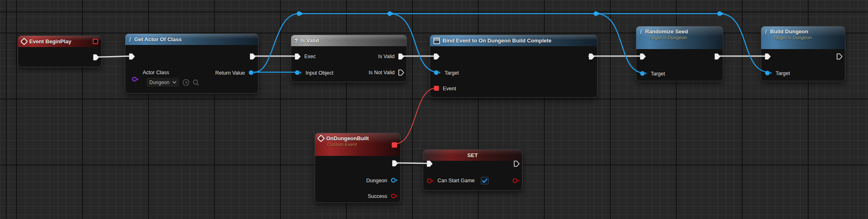 The height and width of the screenshot is (219, 868). I want to click on class-select-value: Dungeon, so click(159, 82).